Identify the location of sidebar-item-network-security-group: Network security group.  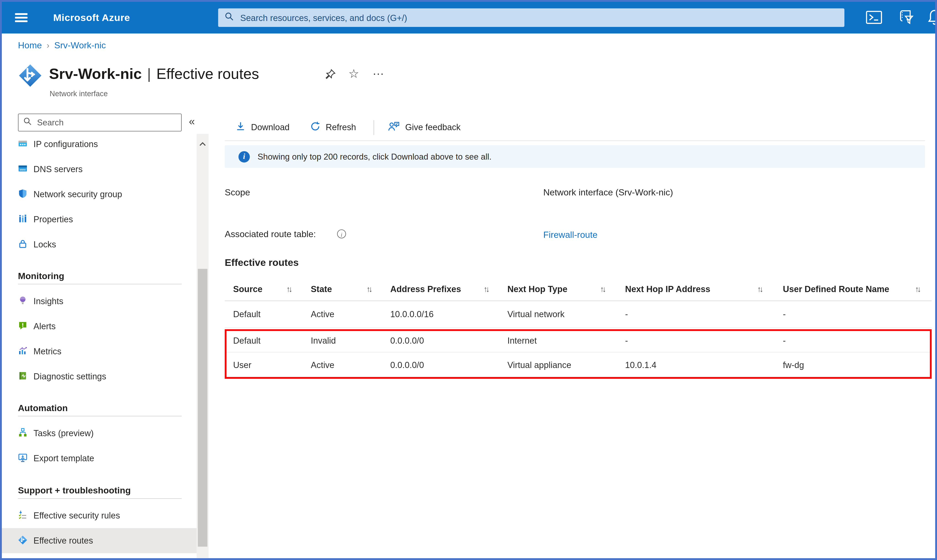
(99, 194).